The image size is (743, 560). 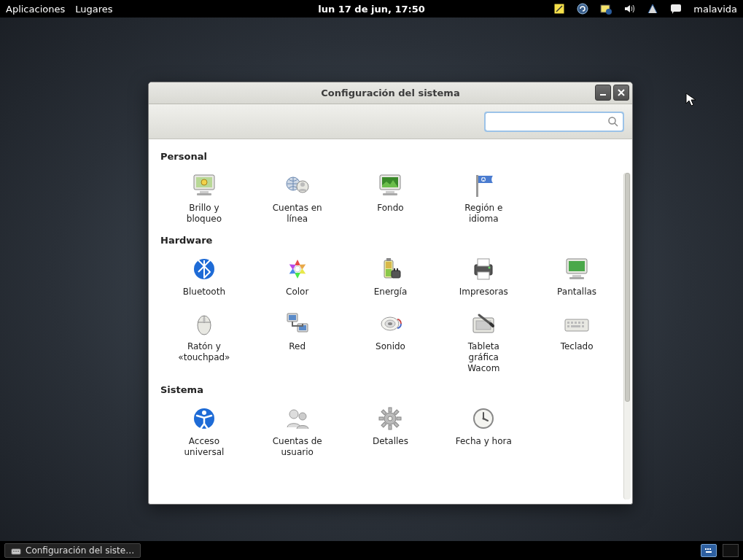 I want to click on item-wacom: Tableta gráfica Wacom, so click(x=483, y=341).